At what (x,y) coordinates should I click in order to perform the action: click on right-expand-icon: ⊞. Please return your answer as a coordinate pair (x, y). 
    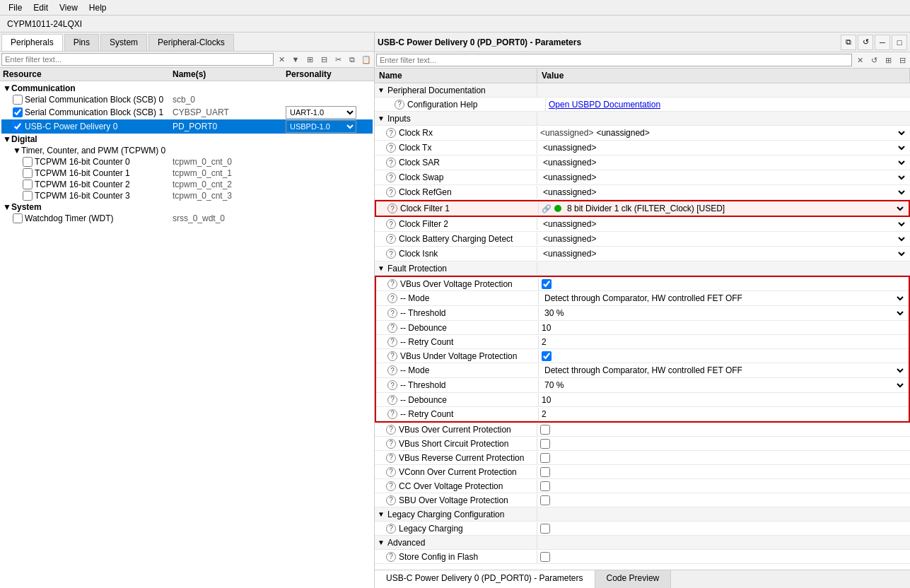
    Looking at the image, I should click on (888, 60).